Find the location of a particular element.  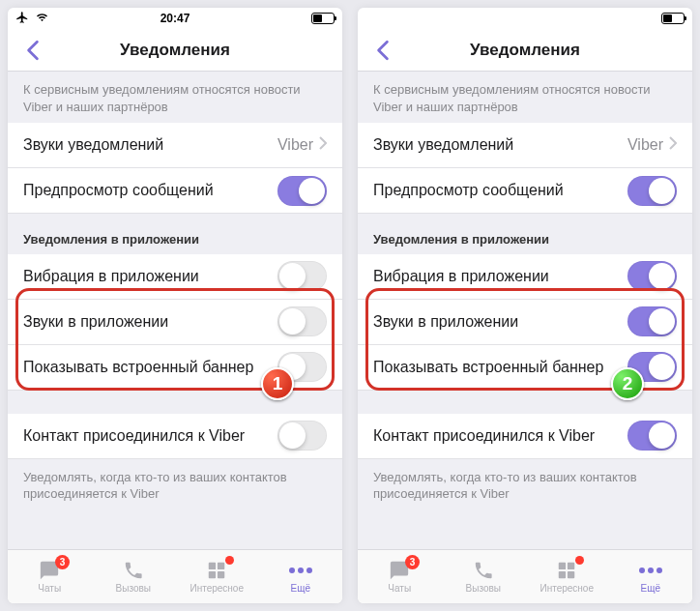

status-time: 20:47 is located at coordinates (175, 18).